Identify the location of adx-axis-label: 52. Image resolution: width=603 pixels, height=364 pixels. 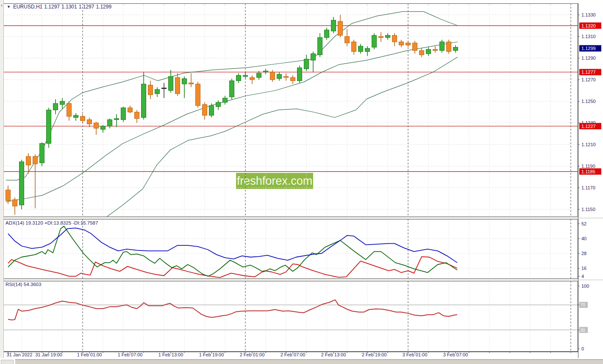
(584, 224).